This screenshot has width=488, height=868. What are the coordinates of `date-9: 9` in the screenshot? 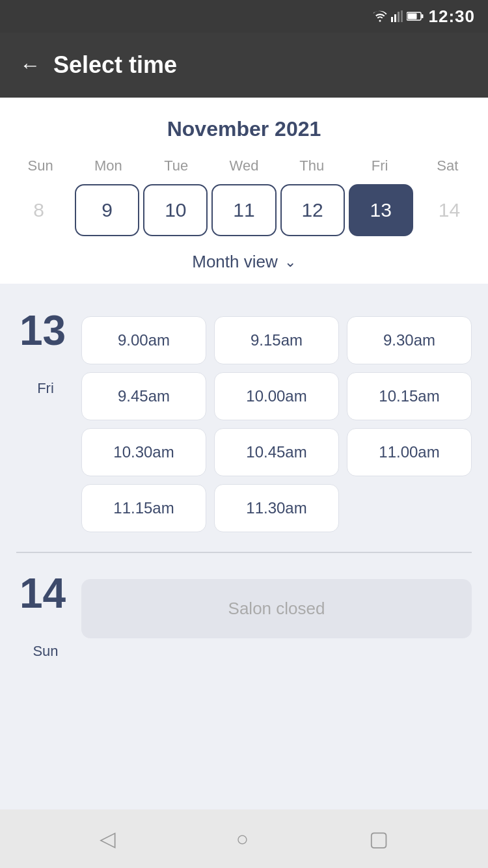 It's located at (107, 210).